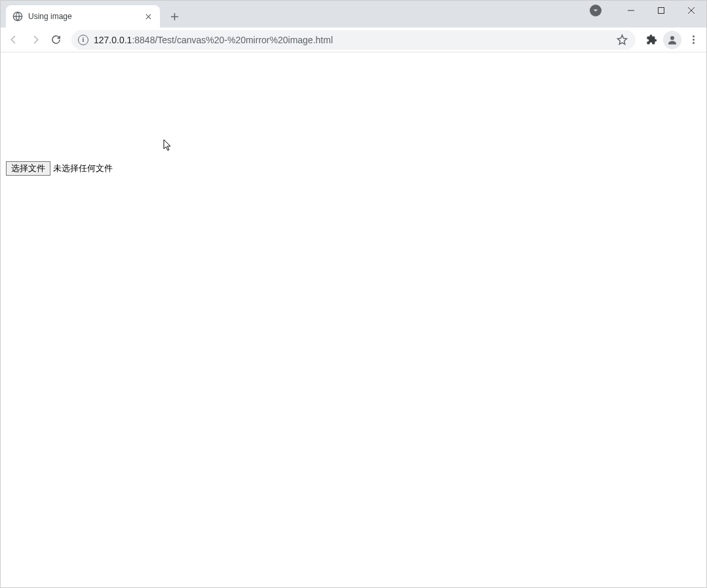  I want to click on window-maximize-button, so click(661, 10).